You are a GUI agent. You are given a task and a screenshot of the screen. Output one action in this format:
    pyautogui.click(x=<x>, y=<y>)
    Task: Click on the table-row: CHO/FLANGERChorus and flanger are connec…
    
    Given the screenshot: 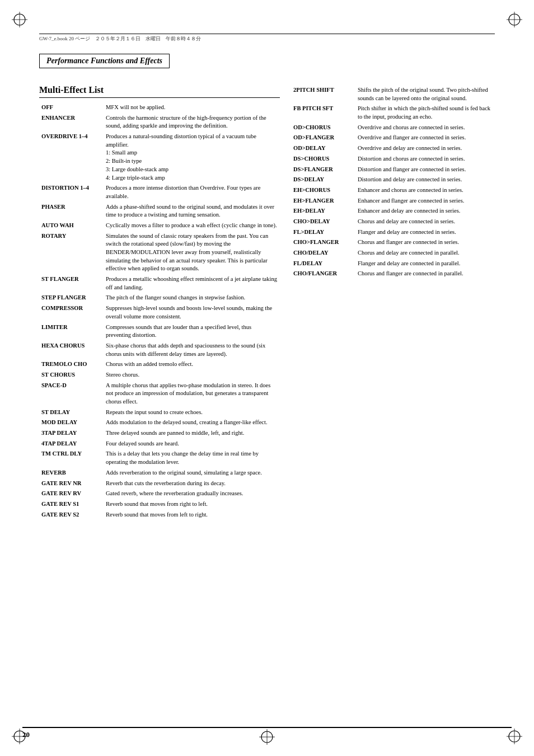 What is the action you would take?
    pyautogui.click(x=393, y=274)
    